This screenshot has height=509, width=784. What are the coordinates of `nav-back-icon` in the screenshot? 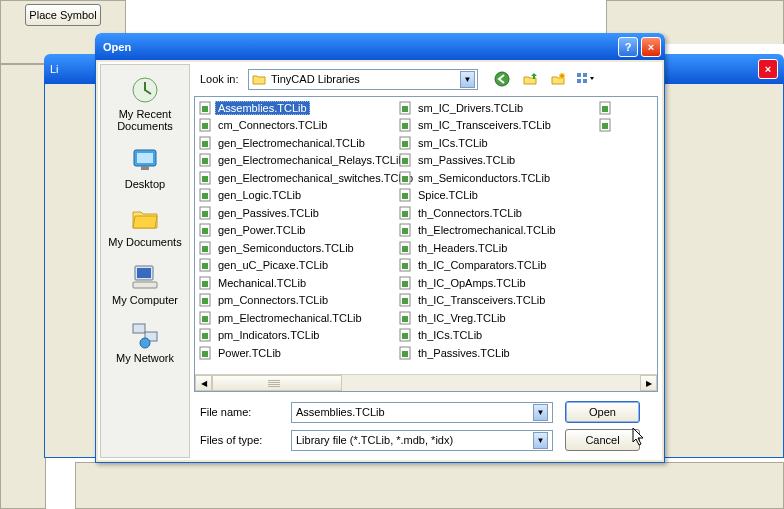 It's located at (502, 79).